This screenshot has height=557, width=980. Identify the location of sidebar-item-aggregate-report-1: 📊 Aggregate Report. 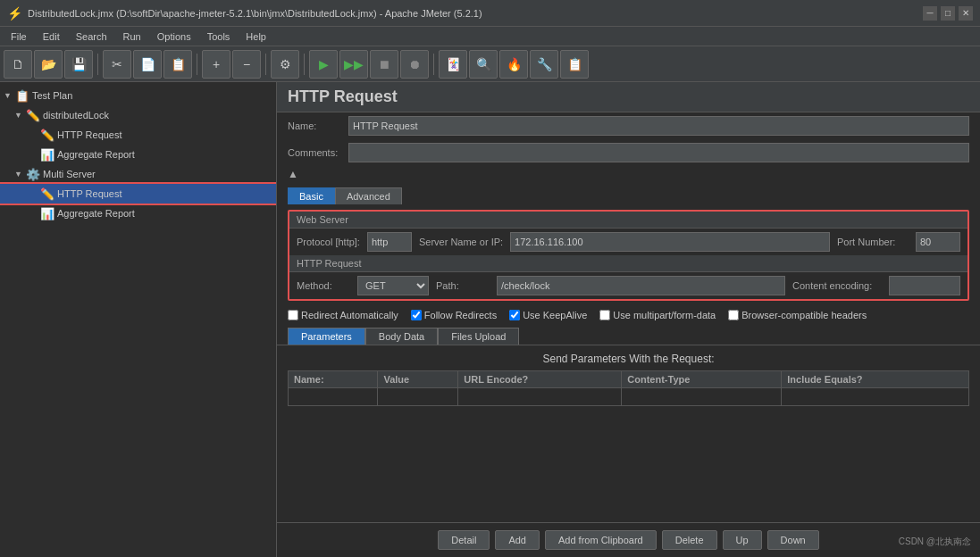
(138, 154).